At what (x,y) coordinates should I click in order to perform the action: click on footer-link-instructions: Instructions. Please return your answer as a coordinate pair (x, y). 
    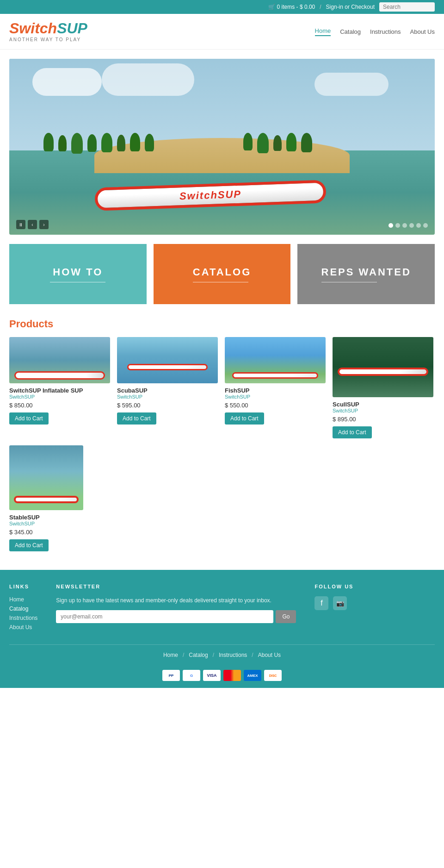
    Looking at the image, I should click on (23, 618).